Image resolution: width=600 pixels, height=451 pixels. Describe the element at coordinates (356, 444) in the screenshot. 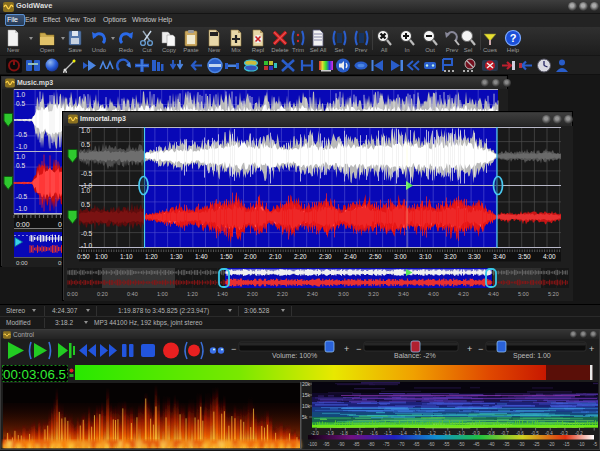

I see `svg-text: -85` at that location.